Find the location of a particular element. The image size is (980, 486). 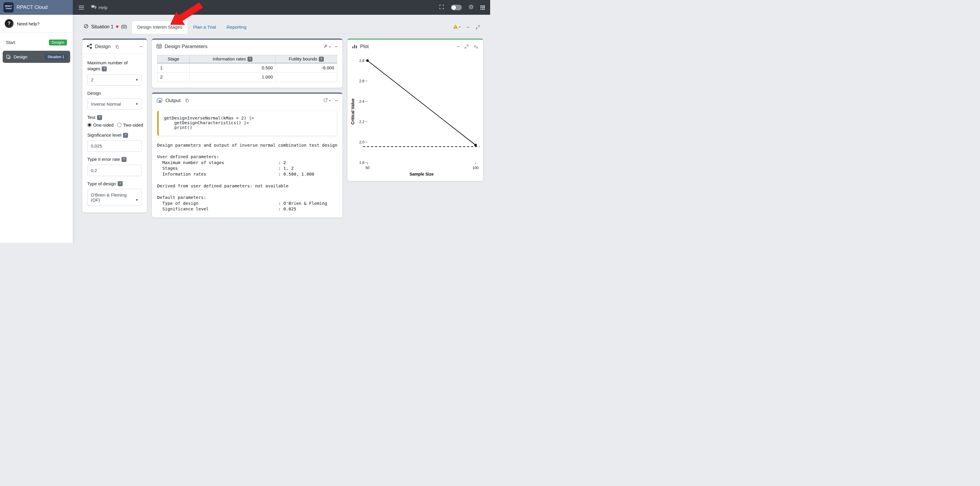

type-of-design-label: Type of design? is located at coordinates (115, 184).